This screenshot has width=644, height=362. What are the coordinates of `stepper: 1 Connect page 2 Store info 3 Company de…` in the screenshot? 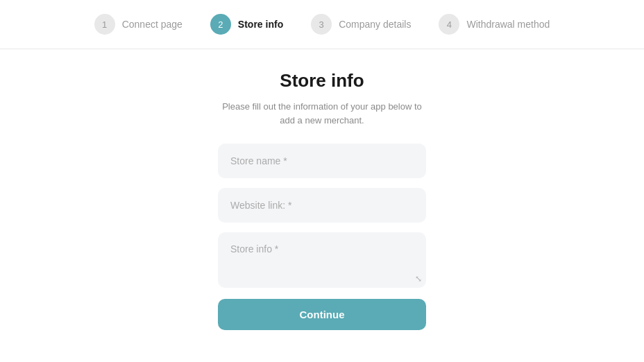 It's located at (322, 25).